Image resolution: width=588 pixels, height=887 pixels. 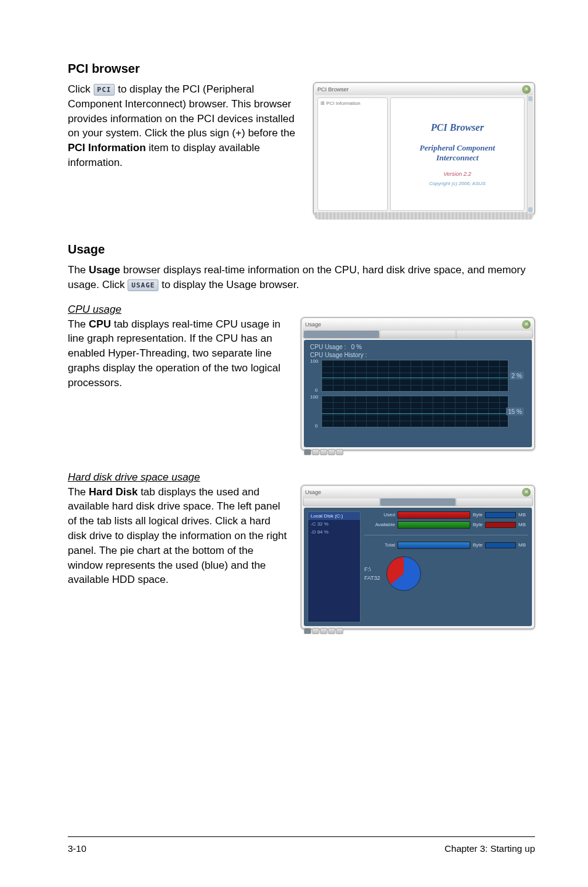 What do you see at coordinates (333, 89) in the screenshot?
I see `window-title: PCI Browser` at bounding box center [333, 89].